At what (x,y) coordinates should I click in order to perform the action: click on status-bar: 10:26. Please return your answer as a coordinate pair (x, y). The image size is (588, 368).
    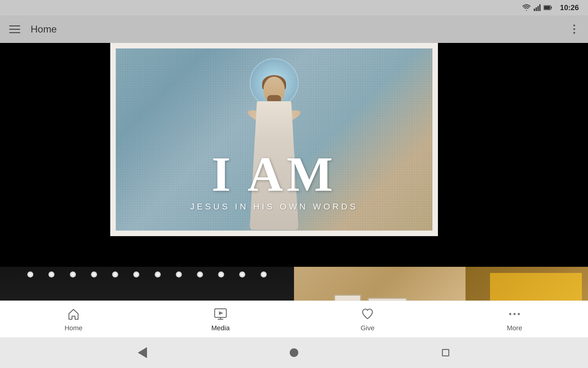
    Looking at the image, I should click on (294, 8).